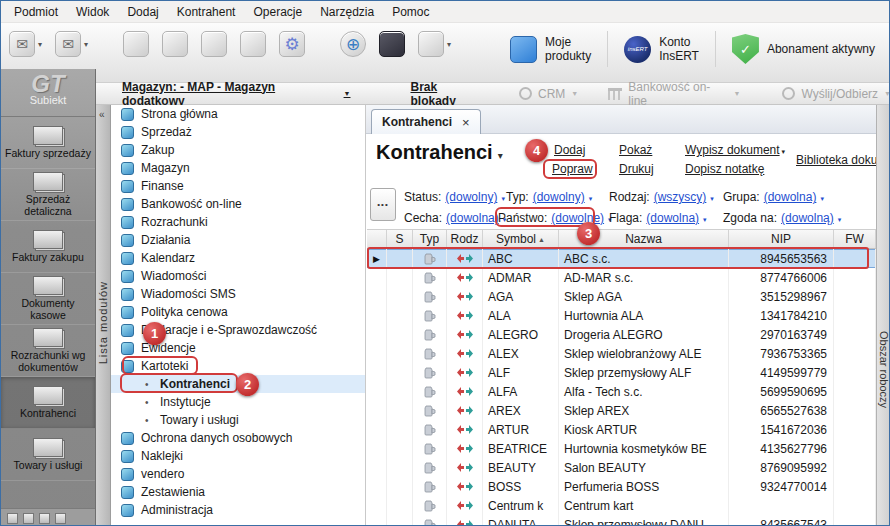  What do you see at coordinates (622, 410) in the screenshot?
I see `table-row: AREX Sklep AREX 6565527638` at bounding box center [622, 410].